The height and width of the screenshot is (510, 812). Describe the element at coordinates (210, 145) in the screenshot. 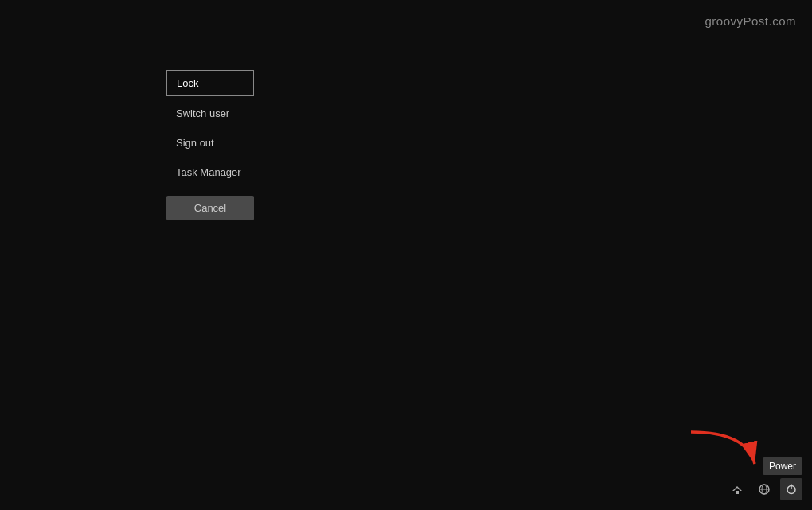

I see `context-menu: Lock Switch user Sign out Task Manager C…` at that location.